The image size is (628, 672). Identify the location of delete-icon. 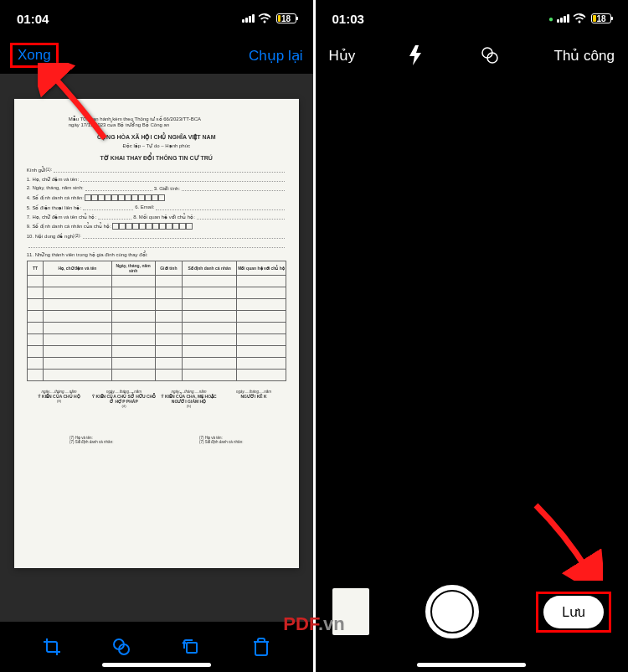
(261, 647).